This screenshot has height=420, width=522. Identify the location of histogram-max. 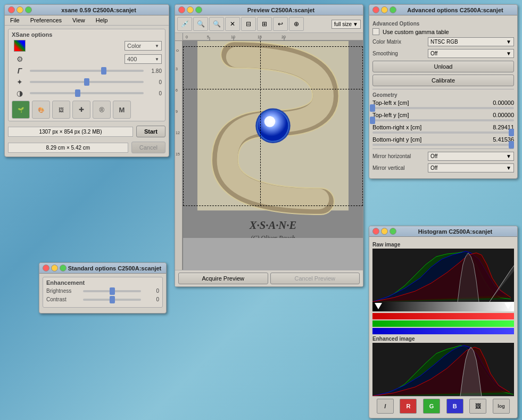
(393, 231).